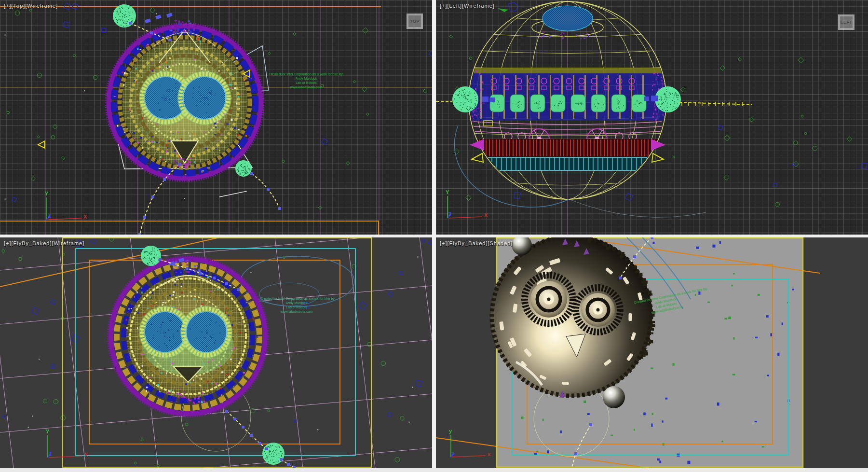  I want to click on svg-text: y, so click(450, 431).